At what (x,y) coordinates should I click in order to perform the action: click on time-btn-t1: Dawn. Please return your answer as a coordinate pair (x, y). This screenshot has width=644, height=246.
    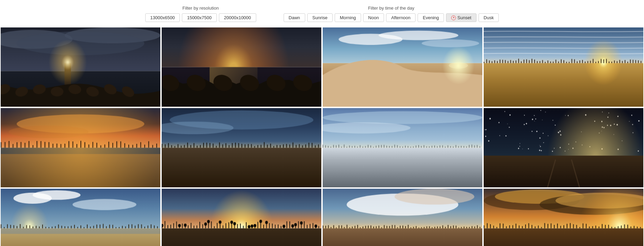
    Looking at the image, I should click on (295, 18).